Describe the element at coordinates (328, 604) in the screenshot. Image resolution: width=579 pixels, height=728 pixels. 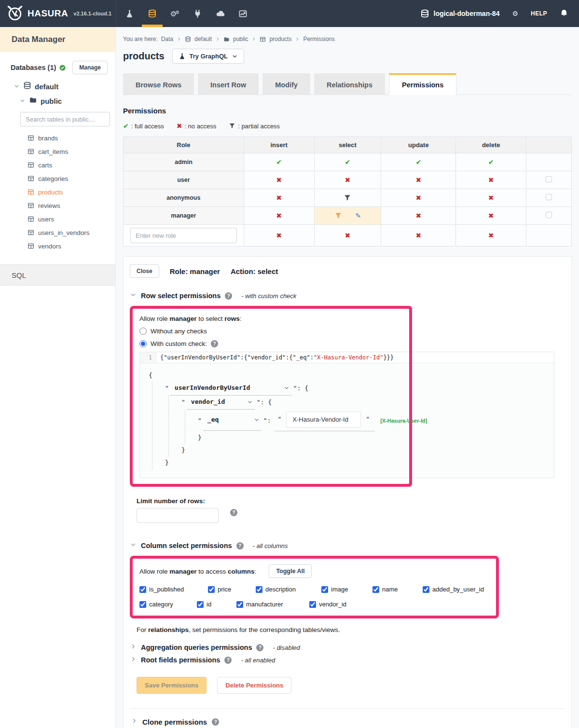
I see `column-checkbox-vendor-id: vendor_id` at that location.